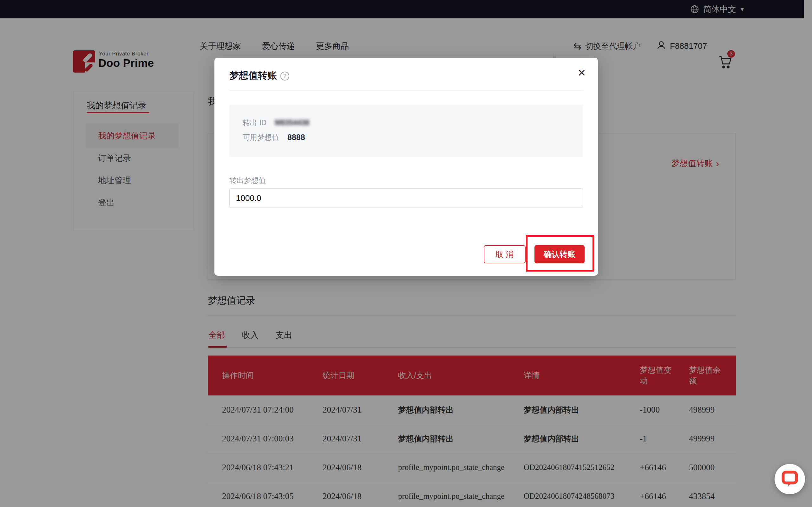  I want to click on available-value: 8888, so click(296, 137).